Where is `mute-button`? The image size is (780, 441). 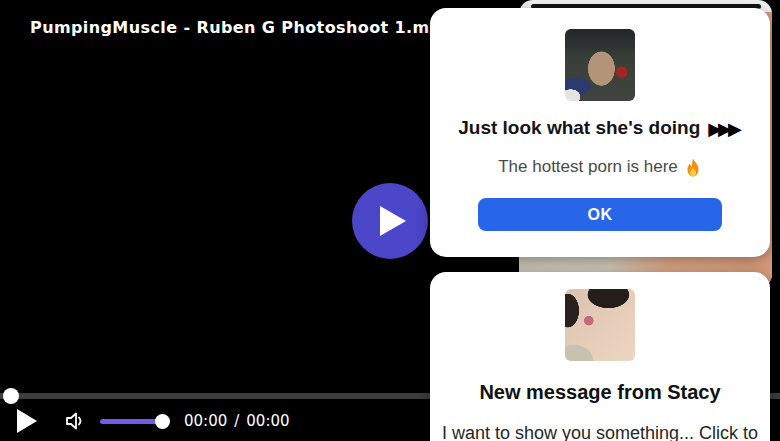 mute-button is located at coordinates (75, 421).